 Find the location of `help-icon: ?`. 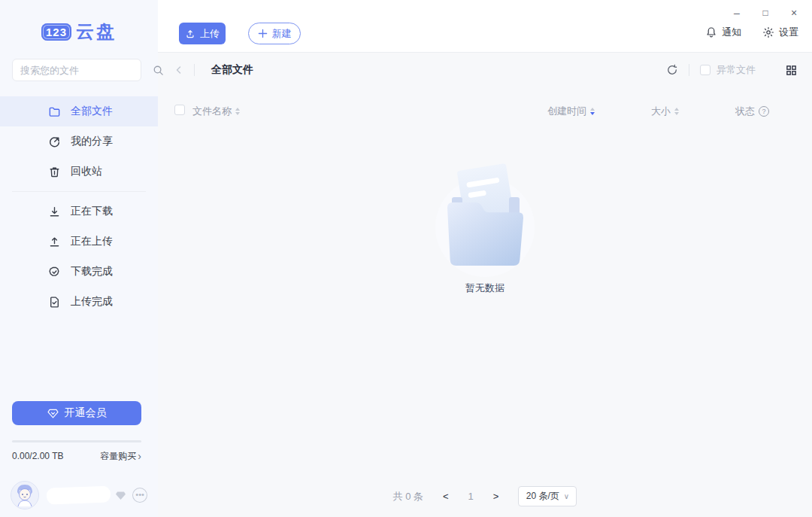

help-icon: ? is located at coordinates (764, 111).